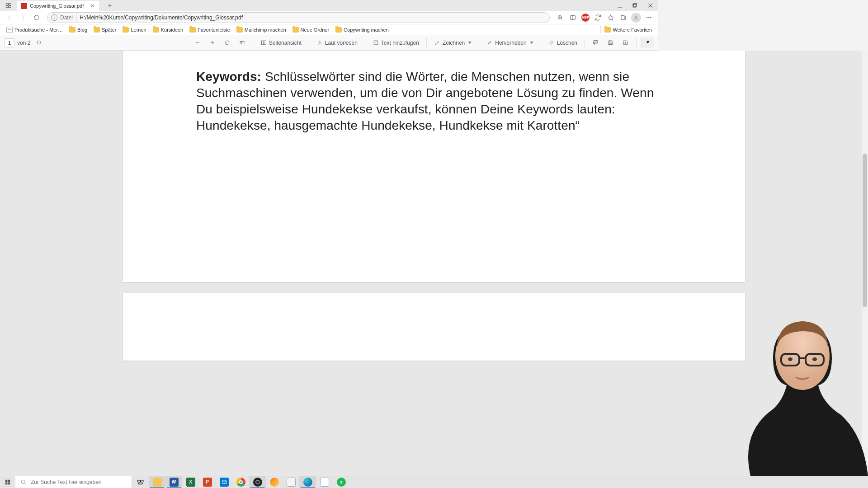 The image size is (868, 488). I want to click on highlight-button: Hervorheben, so click(510, 42).